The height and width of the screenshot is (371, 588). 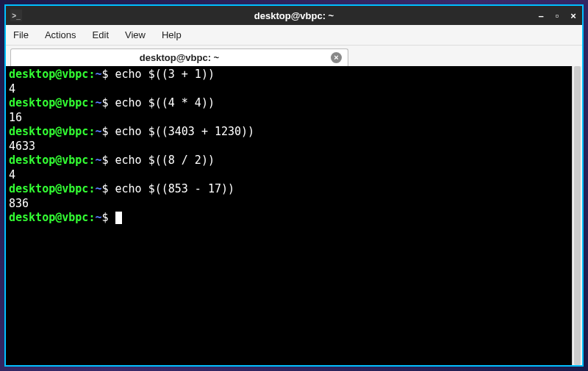 What do you see at coordinates (294, 35) in the screenshot?
I see `menubar: File Actions Edit View Help` at bounding box center [294, 35].